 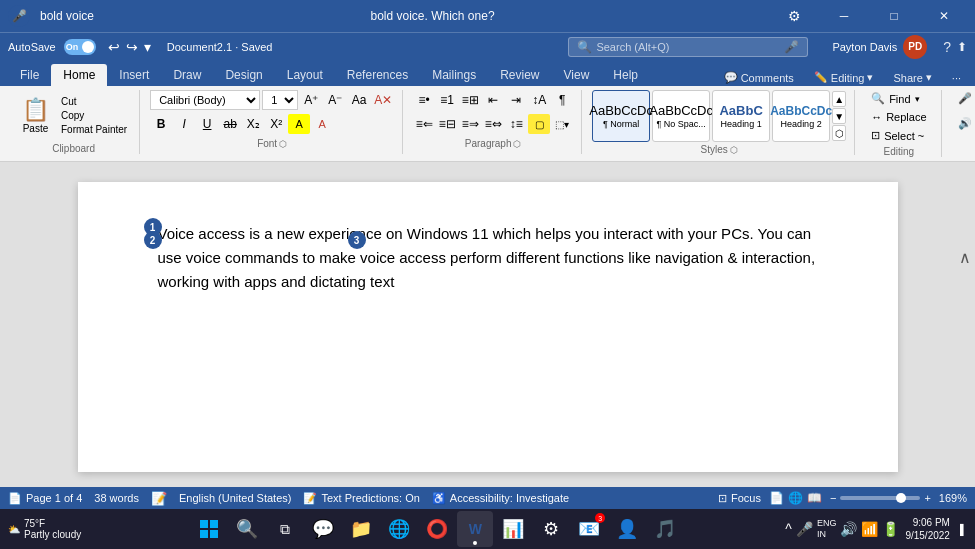 I want to click on close-button: ✕, so click(x=944, y=16).